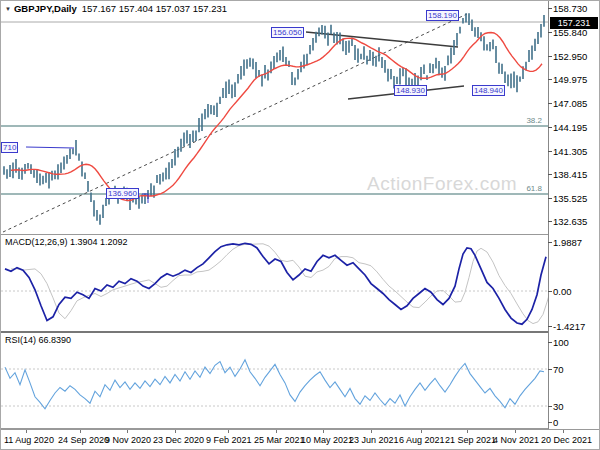 Image resolution: width=600 pixels, height=450 pixels. Describe the element at coordinates (229, 440) in the screenshot. I see `date-axis-label: 9 Feb 2021` at that location.